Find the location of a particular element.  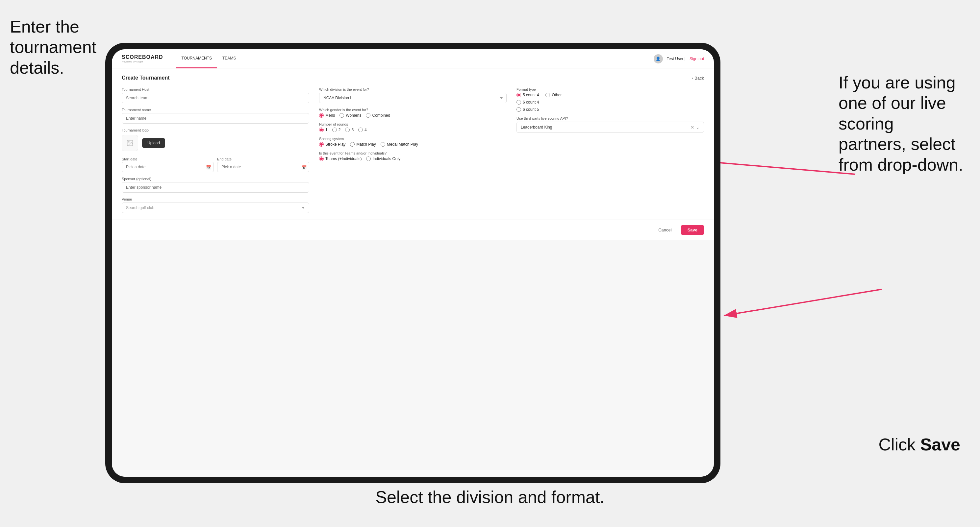

tournament-logo-field: Tournament logo Upload is located at coordinates (215, 140).